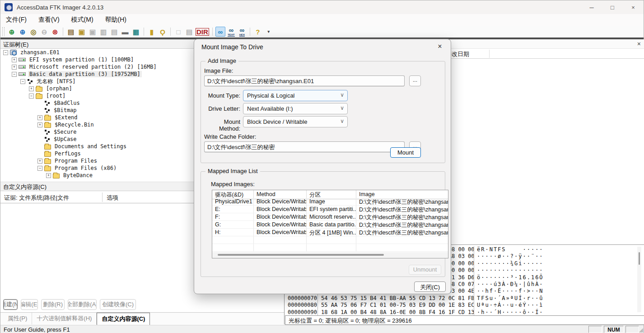  What do you see at coordinates (136, 32) in the screenshot?
I see `capture-memory-icon: ▦` at bounding box center [136, 32].